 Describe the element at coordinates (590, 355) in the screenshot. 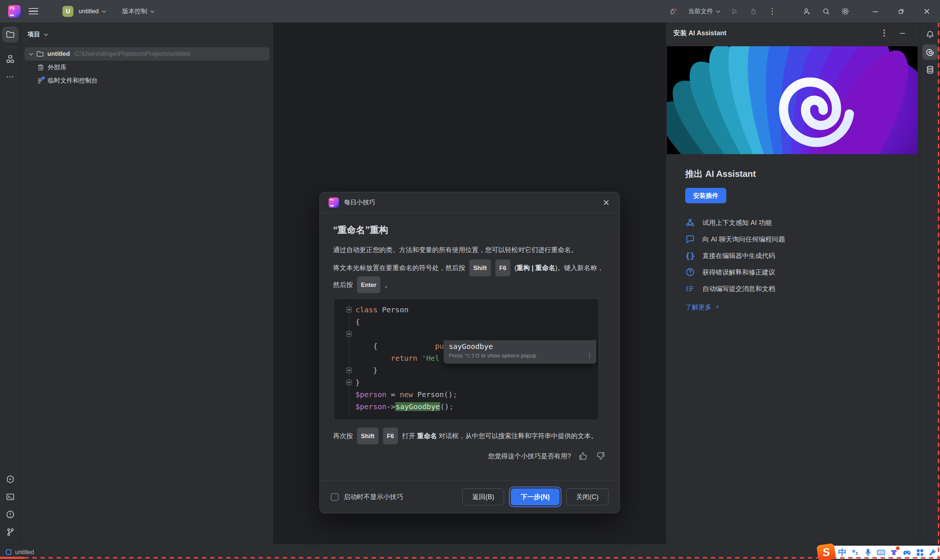

I see `more-options-icon: ⋮` at that location.